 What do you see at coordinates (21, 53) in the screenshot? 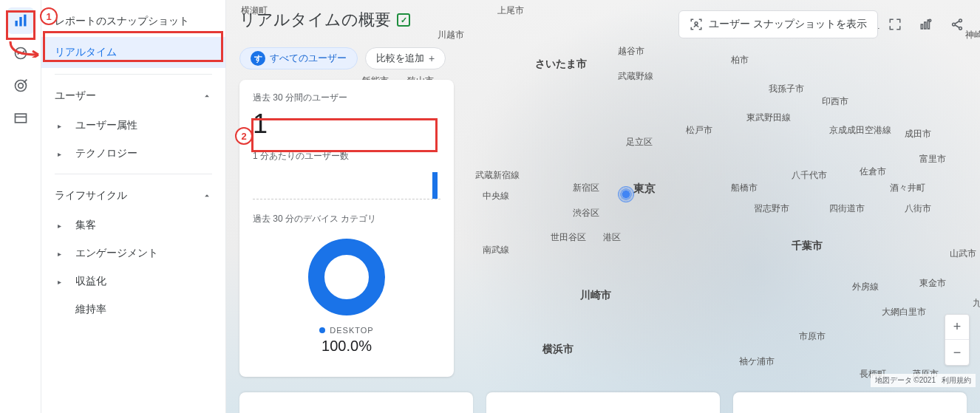
I see `explore-icon` at bounding box center [21, 53].